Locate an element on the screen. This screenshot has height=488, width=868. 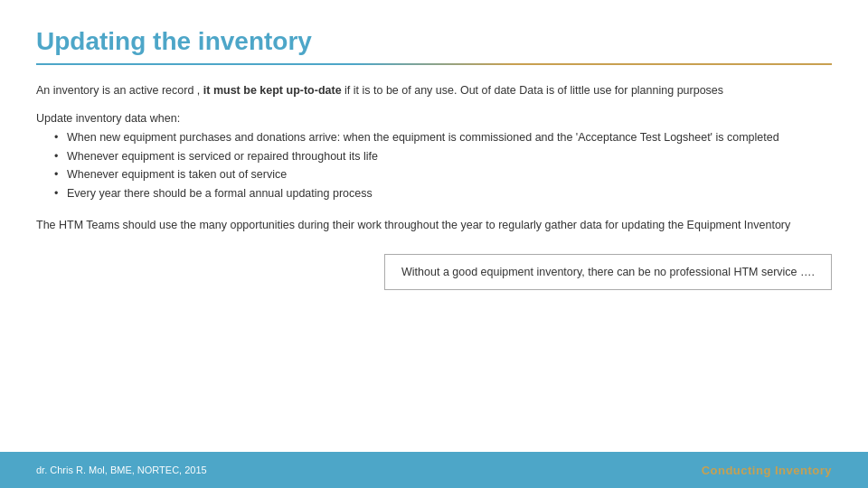
title-divider is located at coordinates (434, 64).